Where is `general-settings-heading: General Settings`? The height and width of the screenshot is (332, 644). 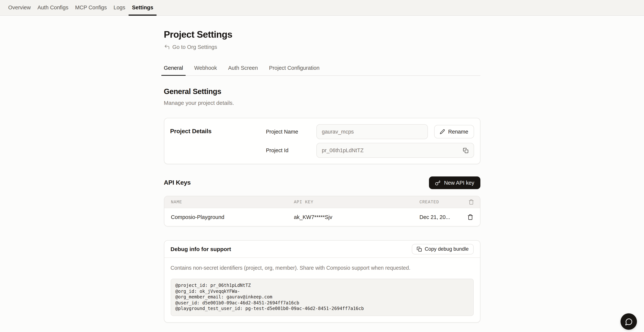
general-settings-heading: General Settings is located at coordinates (322, 91).